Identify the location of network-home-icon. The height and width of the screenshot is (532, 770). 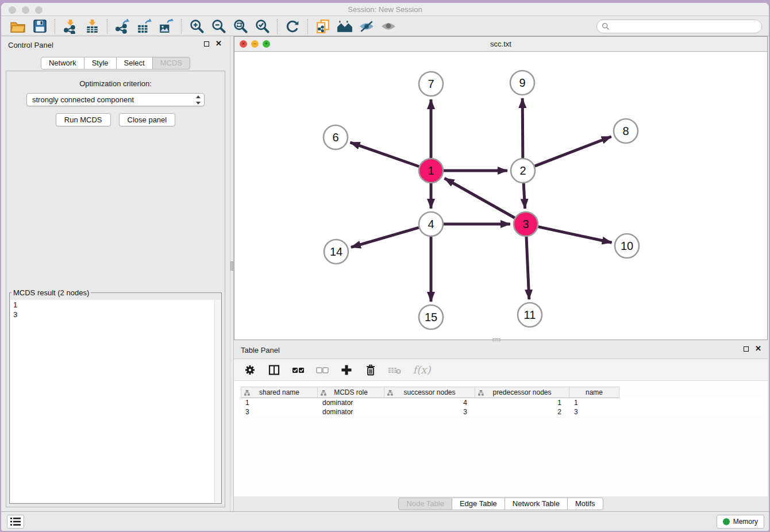
(345, 26).